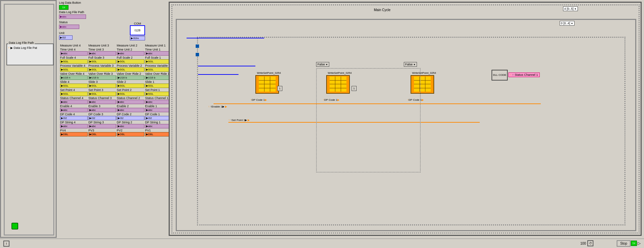 This screenshot has height=248, width=644. What do you see at coordinates (102, 45) in the screenshot?
I see `col3-header: Measure Unit 3` at bounding box center [102, 45].